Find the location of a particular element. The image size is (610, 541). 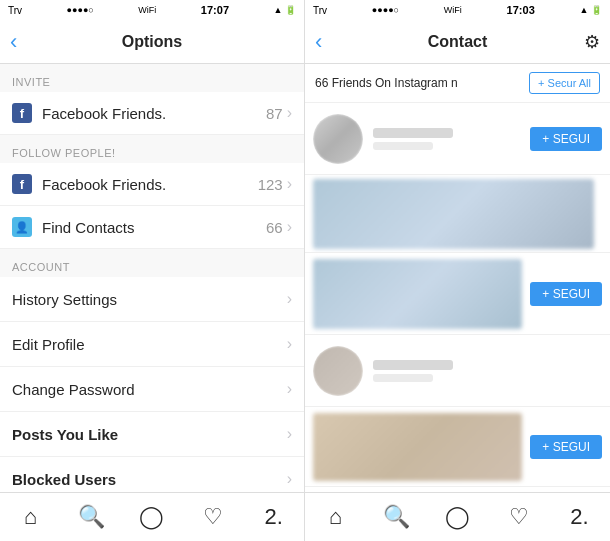

right-bottom-nav: ⌂ 🔍 ◯ ♡ 2. is located at coordinates (458, 516).